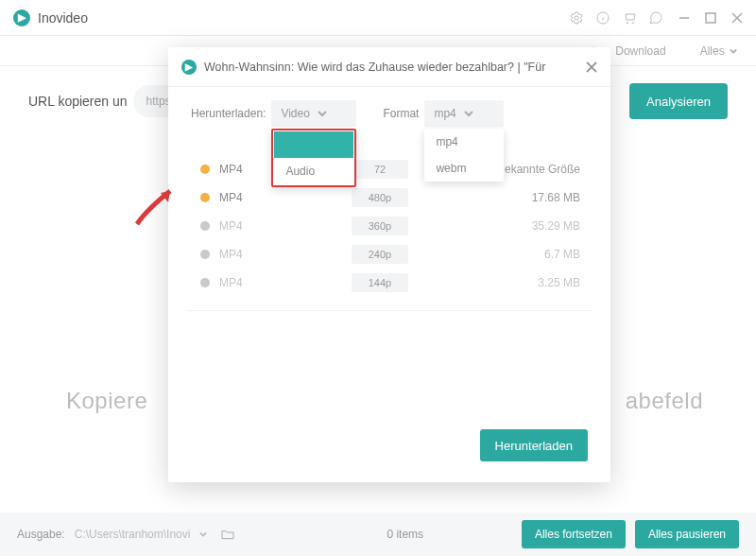 This screenshot has width=756, height=556. I want to click on resolution-badge: 480p, so click(380, 198).